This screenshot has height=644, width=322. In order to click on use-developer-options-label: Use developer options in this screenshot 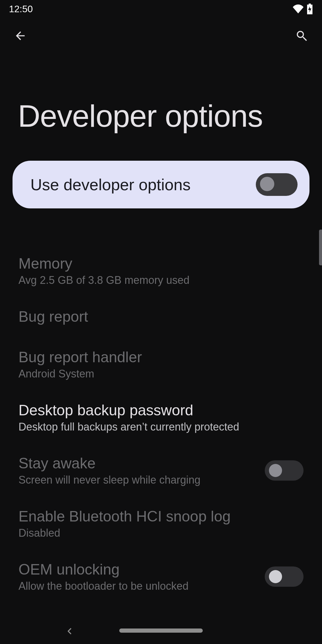, I will do `click(143, 185)`.